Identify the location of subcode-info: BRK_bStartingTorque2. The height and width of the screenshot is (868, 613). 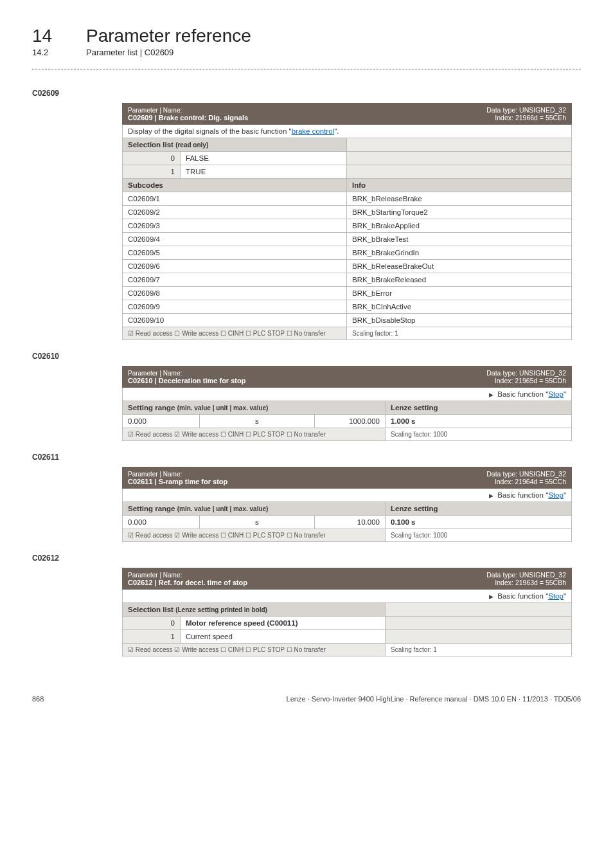
(459, 212).